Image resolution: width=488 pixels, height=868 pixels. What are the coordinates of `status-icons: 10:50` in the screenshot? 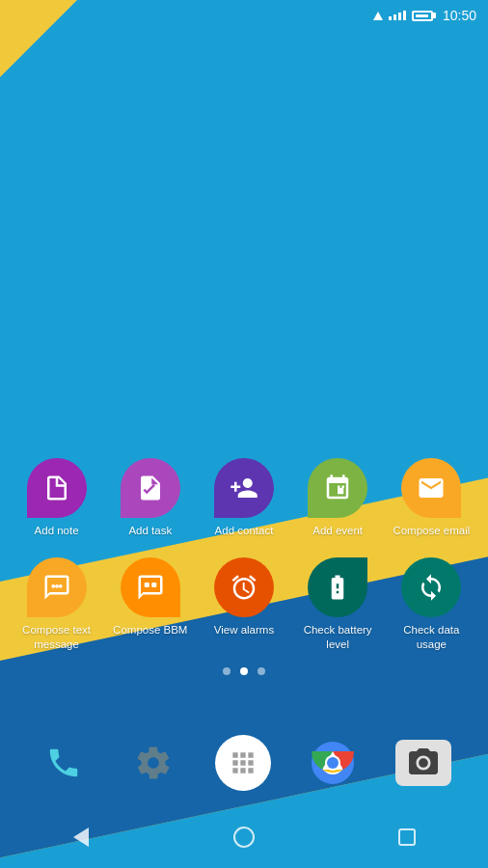 It's located at (424, 15).